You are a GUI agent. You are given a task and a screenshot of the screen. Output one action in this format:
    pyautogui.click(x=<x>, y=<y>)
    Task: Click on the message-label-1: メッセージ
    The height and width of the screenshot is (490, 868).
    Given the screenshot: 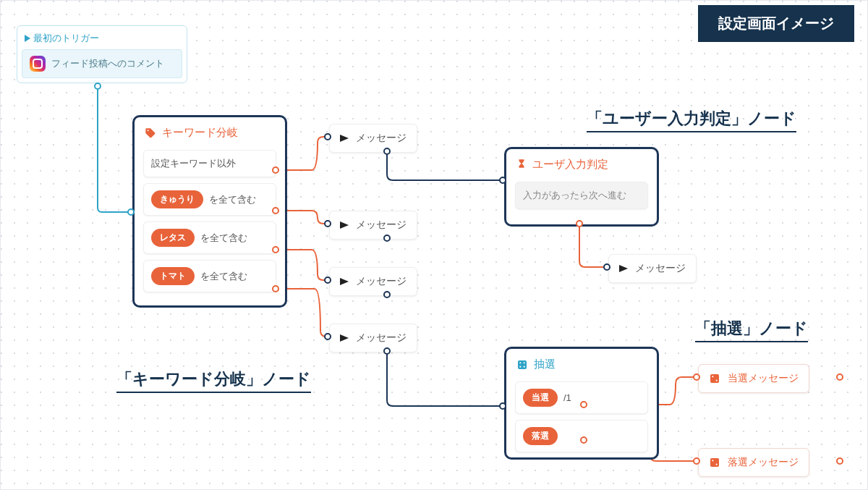 What is the action you would take?
    pyautogui.click(x=381, y=138)
    